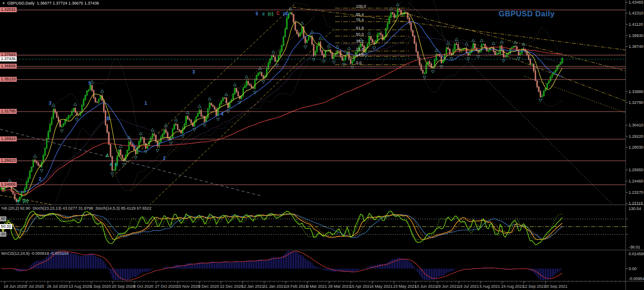 The width and height of the screenshot is (644, 290). Describe the element at coordinates (4, 4) in the screenshot. I see `collapse-arrow-icon: ▼` at that location.